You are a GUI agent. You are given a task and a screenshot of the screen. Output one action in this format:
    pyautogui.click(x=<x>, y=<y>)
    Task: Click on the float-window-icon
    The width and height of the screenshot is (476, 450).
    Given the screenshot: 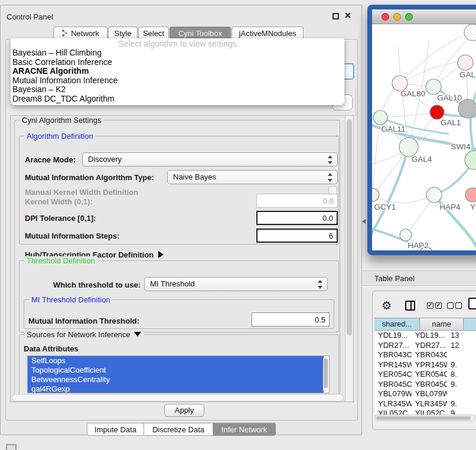 What is the action you would take?
    pyautogui.click(x=335, y=17)
    